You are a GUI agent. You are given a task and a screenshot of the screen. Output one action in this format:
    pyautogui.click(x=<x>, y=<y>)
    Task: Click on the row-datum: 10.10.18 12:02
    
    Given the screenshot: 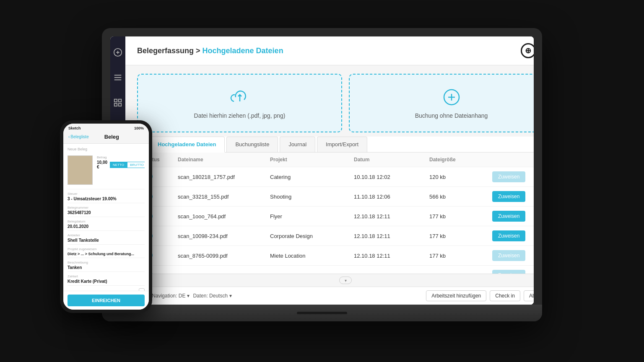 What is the action you would take?
    pyautogui.click(x=392, y=177)
    